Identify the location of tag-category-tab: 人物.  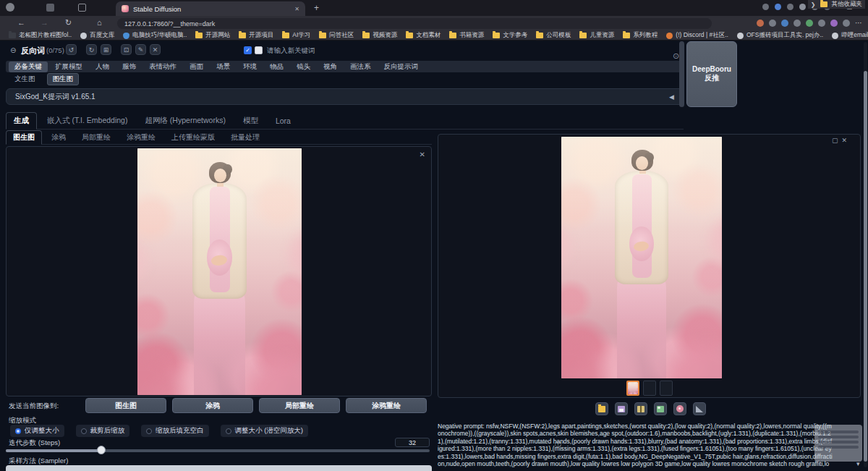
(103, 67).